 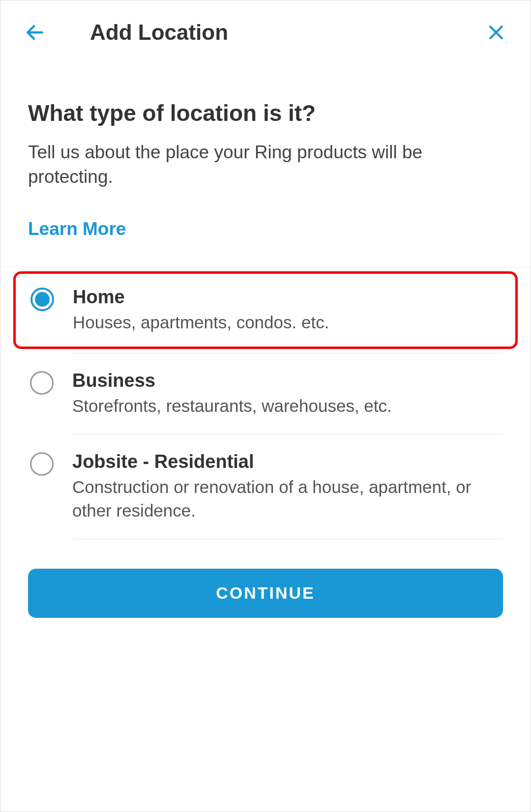 I want to click on option-home: Home Houses, apartments, condos. etc., so click(x=266, y=310).